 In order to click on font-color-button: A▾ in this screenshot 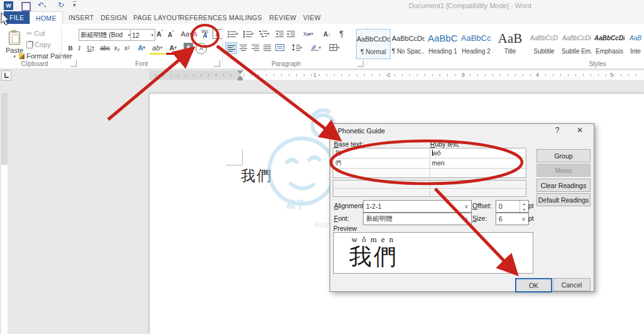, I will do `click(173, 49)`.